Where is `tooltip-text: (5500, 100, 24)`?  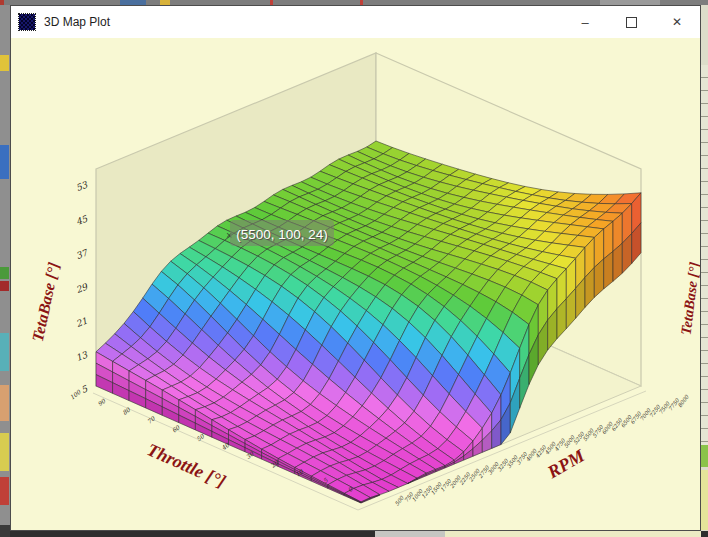 tooltip-text: (5500, 100, 24) is located at coordinates (282, 234).